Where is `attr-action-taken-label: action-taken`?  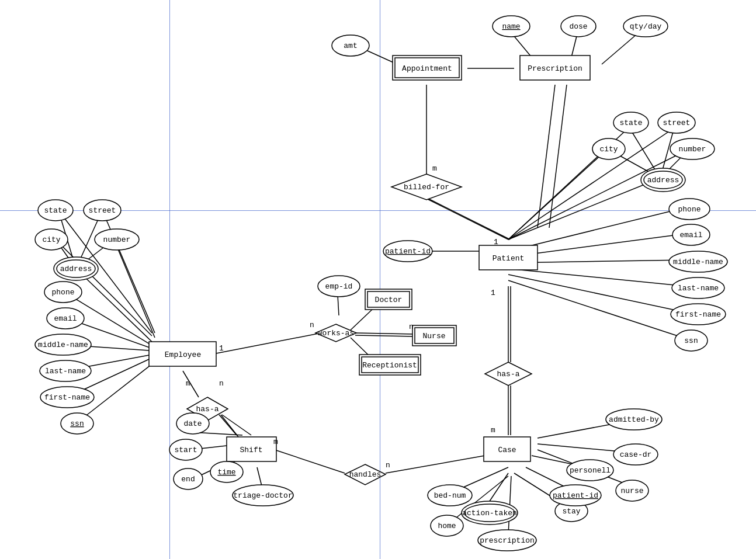 attr-action-taken-label: action-taken is located at coordinates (490, 513).